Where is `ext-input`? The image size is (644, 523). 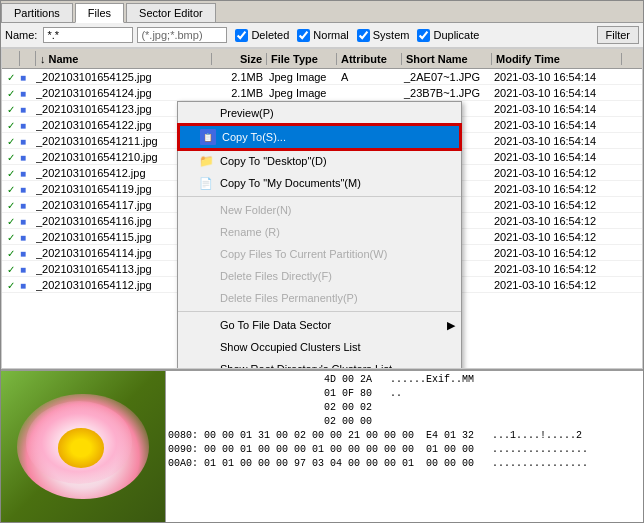
ext-input is located at coordinates (182, 35).